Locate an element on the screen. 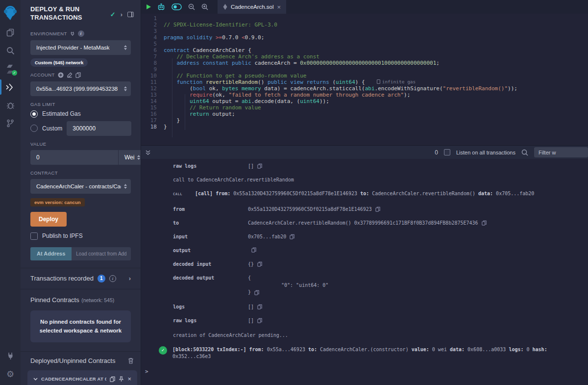 This screenshot has width=588, height=385. code-line: 12 (bool ok, bytes memory data) = cadenc… is located at coordinates (365, 88).